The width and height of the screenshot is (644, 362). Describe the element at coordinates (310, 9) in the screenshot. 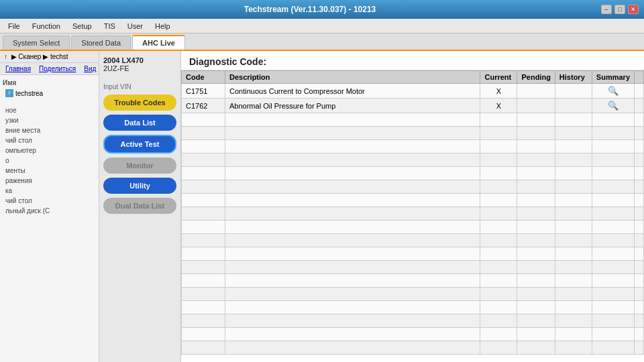

I see `window-title: Techstream (Ver.11.30.037) - 10213` at that location.